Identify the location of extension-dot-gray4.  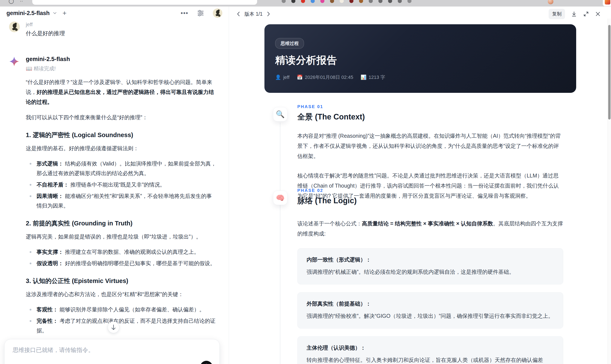
(390, 1).